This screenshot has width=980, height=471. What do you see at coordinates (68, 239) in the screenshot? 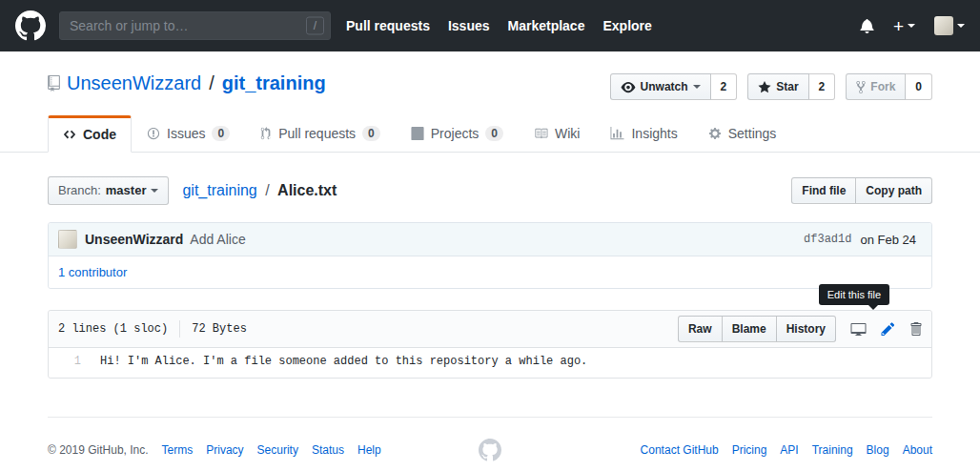
I see `commit-author-avatar` at bounding box center [68, 239].